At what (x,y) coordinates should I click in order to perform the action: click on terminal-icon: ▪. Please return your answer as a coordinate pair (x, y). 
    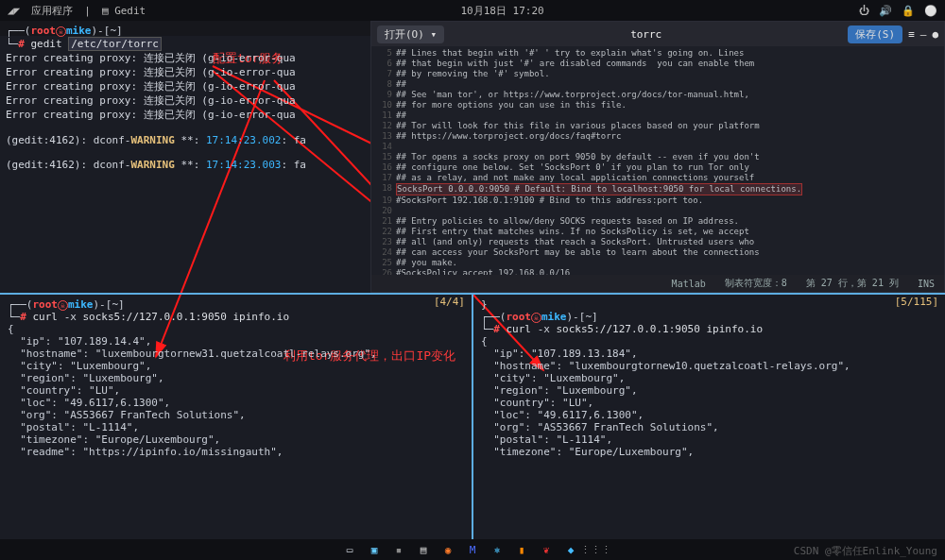
    Looking at the image, I should click on (399, 550).